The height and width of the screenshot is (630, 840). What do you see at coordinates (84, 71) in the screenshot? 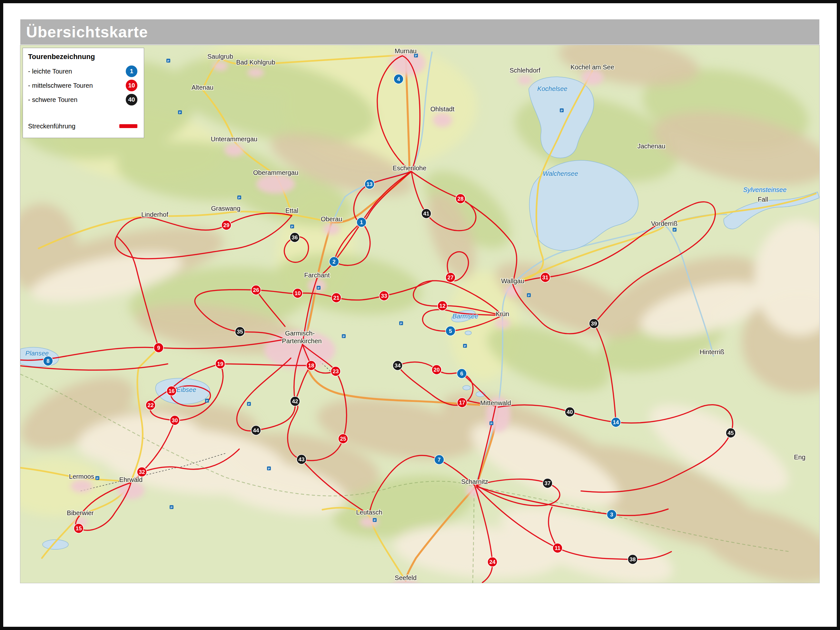
I see `legend-item-easy: - leichte Touren 1` at bounding box center [84, 71].